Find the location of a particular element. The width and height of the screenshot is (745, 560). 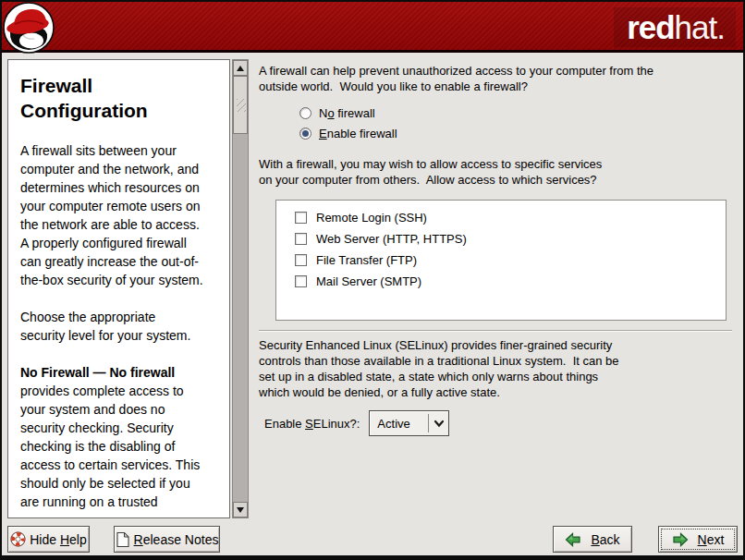

scroll-up-arrow-icon is located at coordinates (240, 68).